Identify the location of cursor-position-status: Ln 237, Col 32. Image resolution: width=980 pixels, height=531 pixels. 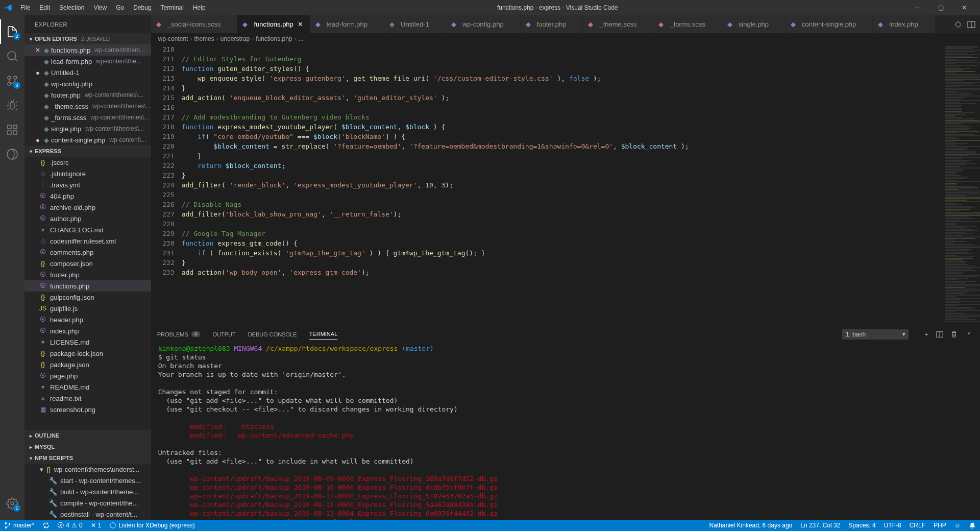
(820, 525).